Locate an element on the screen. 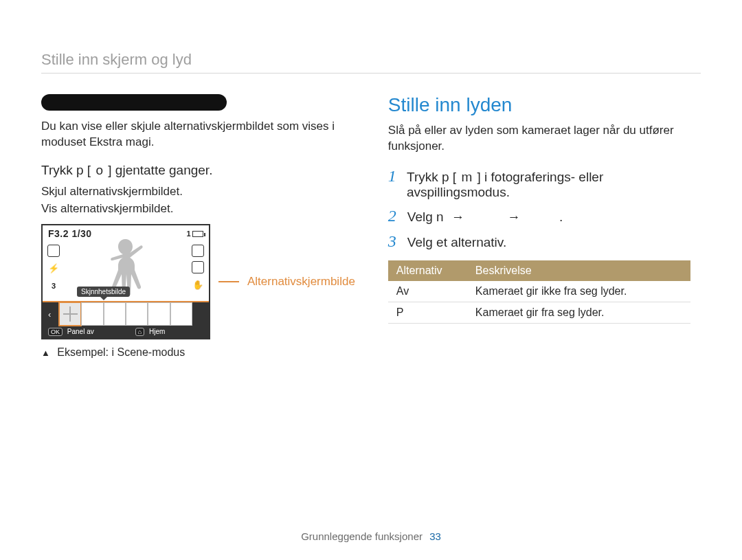 This screenshot has width=742, height=560. section-heading: Stille inn lyden is located at coordinates (544, 105).